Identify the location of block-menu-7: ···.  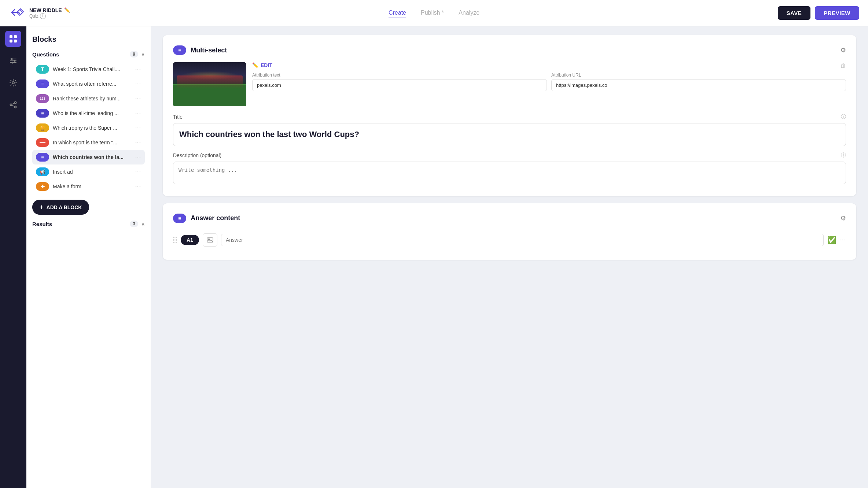
(138, 172).